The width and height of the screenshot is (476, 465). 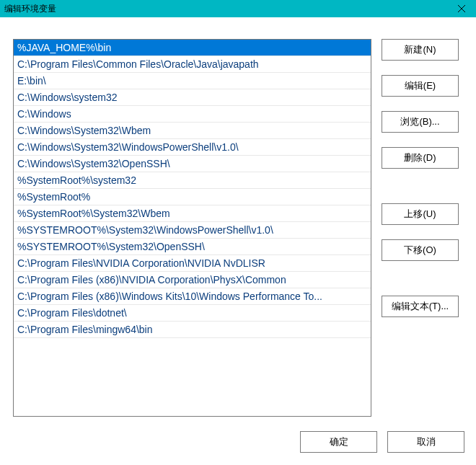 I want to click on new-button: 新建(N), so click(x=420, y=50).